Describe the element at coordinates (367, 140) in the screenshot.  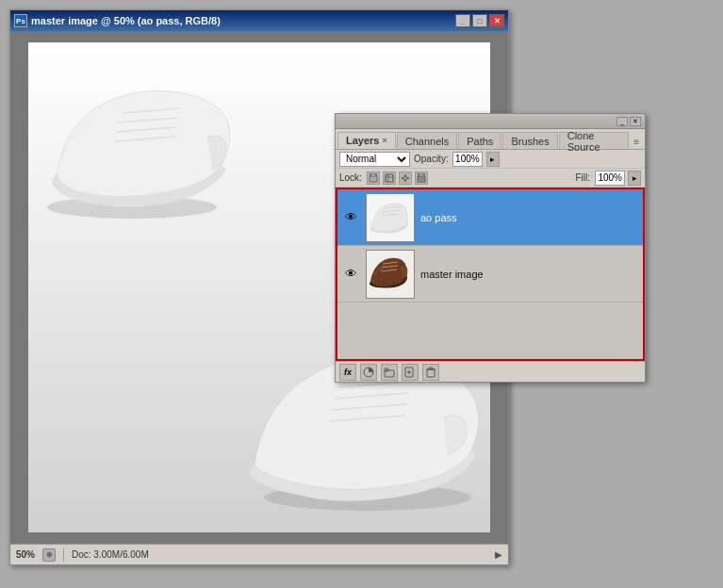
I see `tab-layers: Layers ×` at that location.